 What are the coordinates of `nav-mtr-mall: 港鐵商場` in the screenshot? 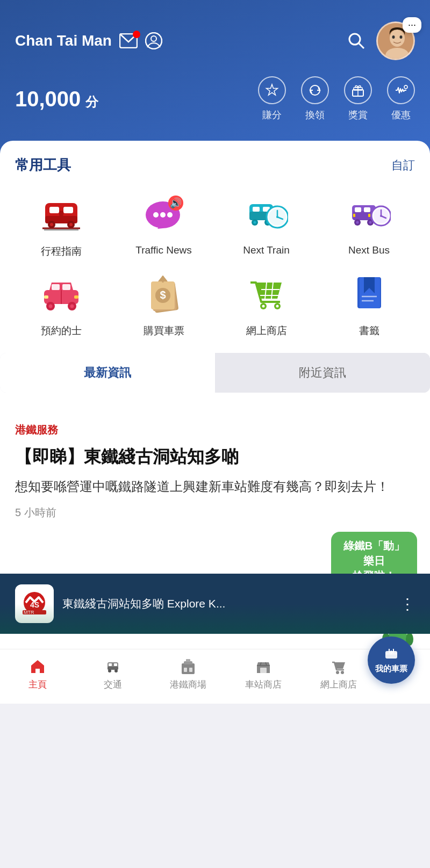 It's located at (188, 675).